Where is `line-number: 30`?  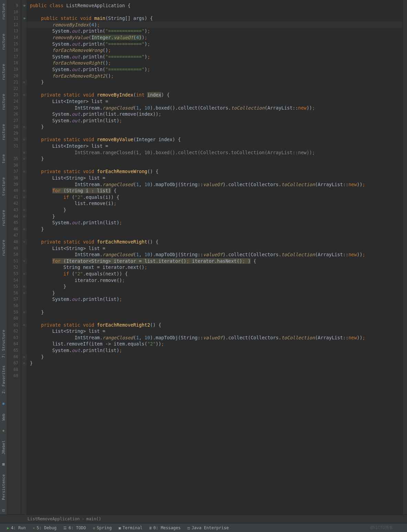 line-number: 30 is located at coordinates (14, 139).